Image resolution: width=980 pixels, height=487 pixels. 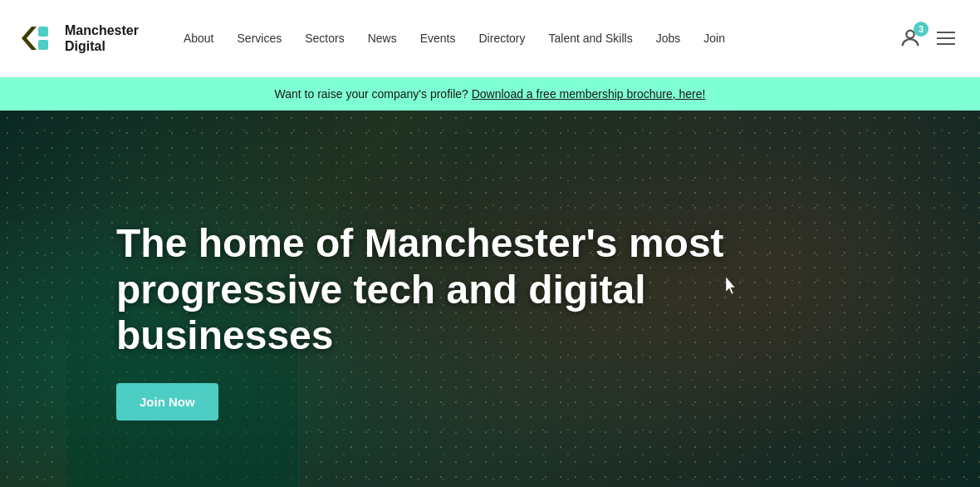 I want to click on nav-item-events: Events, so click(x=439, y=38).